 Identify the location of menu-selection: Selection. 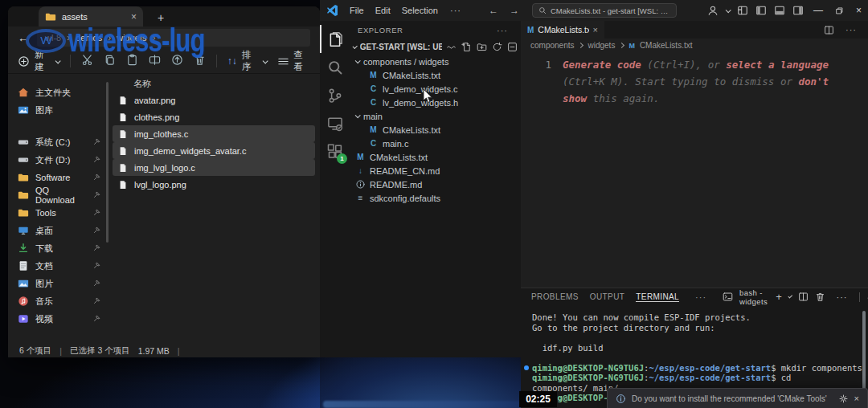
(420, 10).